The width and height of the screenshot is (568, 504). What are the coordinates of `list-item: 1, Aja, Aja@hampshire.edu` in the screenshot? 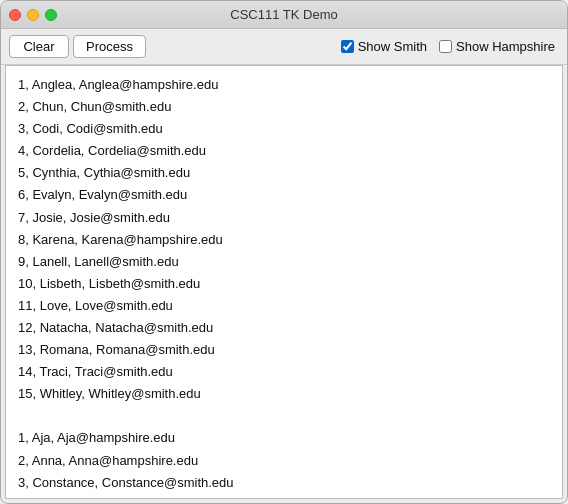 It's located at (284, 438).